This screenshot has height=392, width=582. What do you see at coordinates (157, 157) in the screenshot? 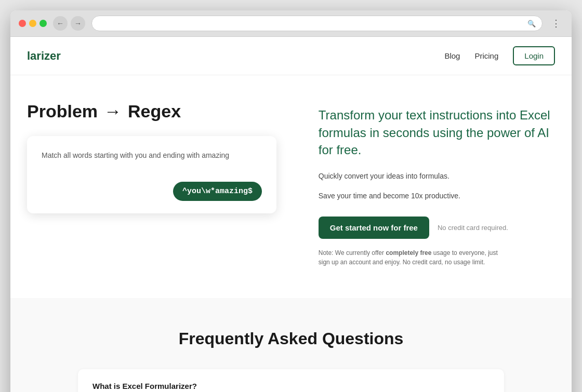
I see `hero-left: Problem → Regex Match all words starting…` at bounding box center [157, 157].